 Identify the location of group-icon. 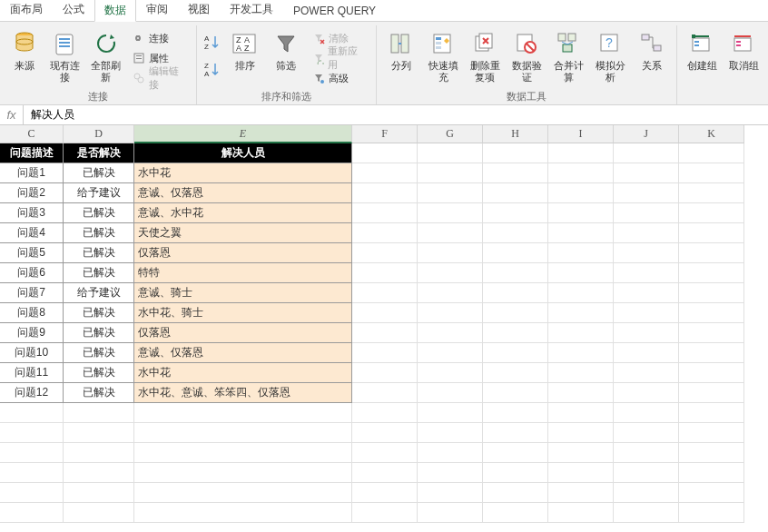
(702, 44).